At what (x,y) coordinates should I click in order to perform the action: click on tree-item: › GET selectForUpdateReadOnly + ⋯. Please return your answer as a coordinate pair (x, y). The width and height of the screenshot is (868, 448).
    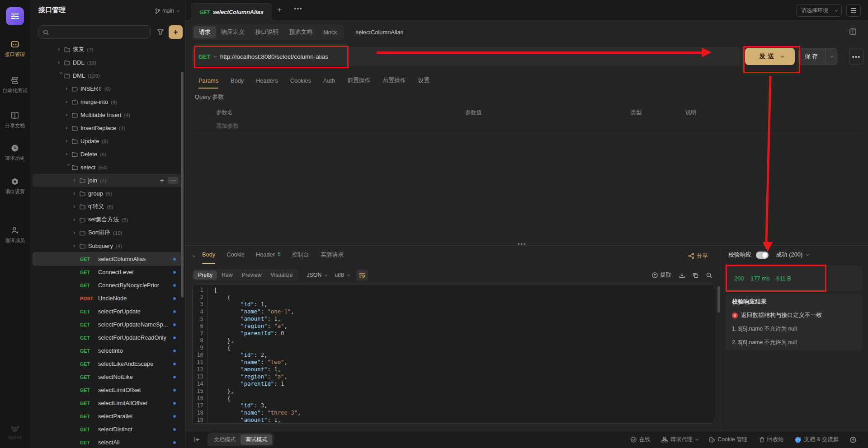
    Looking at the image, I should click on (107, 338).